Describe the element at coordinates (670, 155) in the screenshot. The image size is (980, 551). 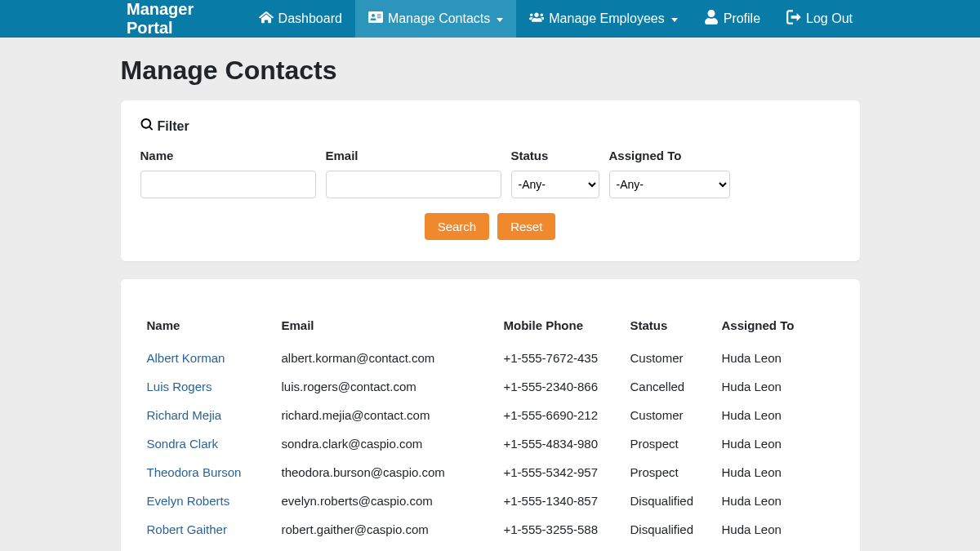
I see `filter-assigned-label: Assigned To` at that location.